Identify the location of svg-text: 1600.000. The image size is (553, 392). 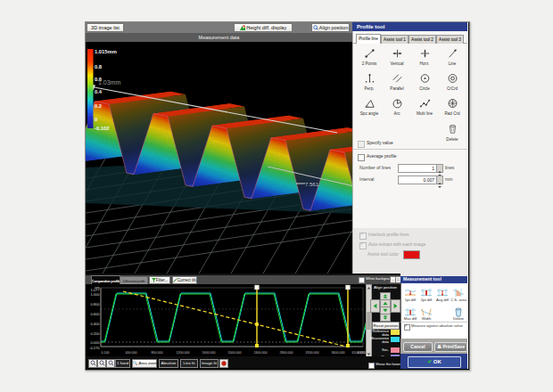
(209, 353).